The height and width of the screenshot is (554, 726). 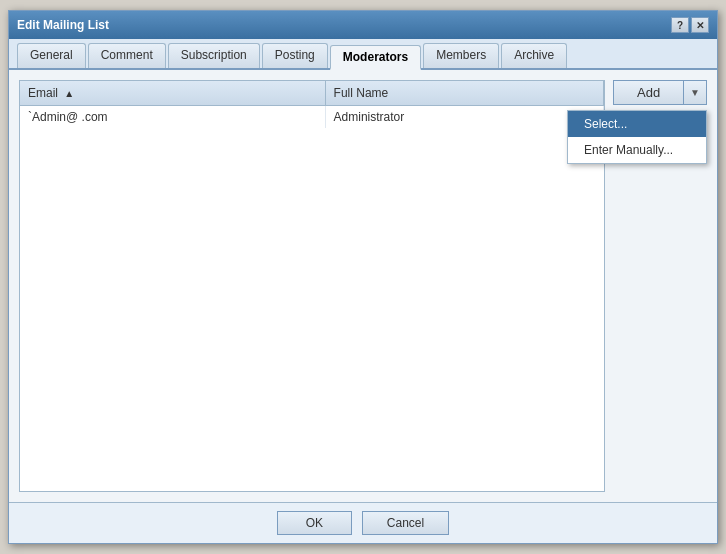 I want to click on email-sort-arrow: ▲, so click(x=69, y=94).